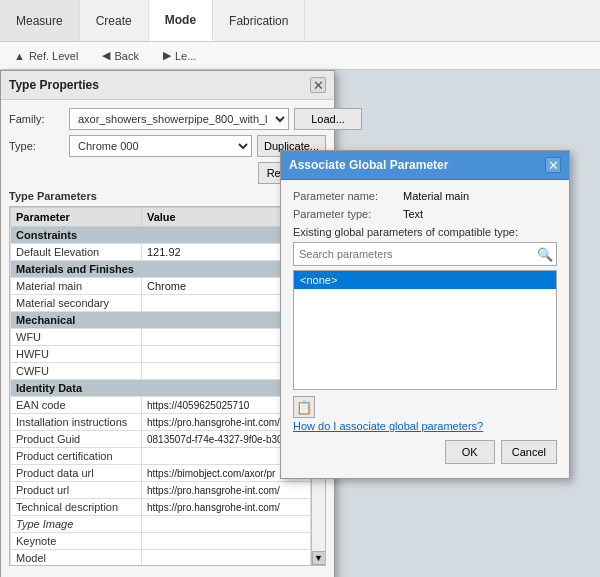  I want to click on group-constraints: Constraints, so click(161, 236).